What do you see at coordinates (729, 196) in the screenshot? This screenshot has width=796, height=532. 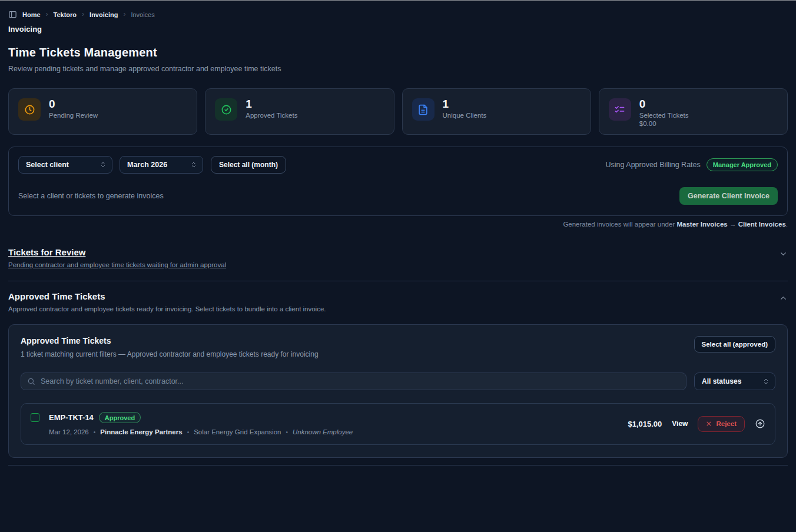 I see `generate-client-invoice-button: Generate Client Invoice` at bounding box center [729, 196].